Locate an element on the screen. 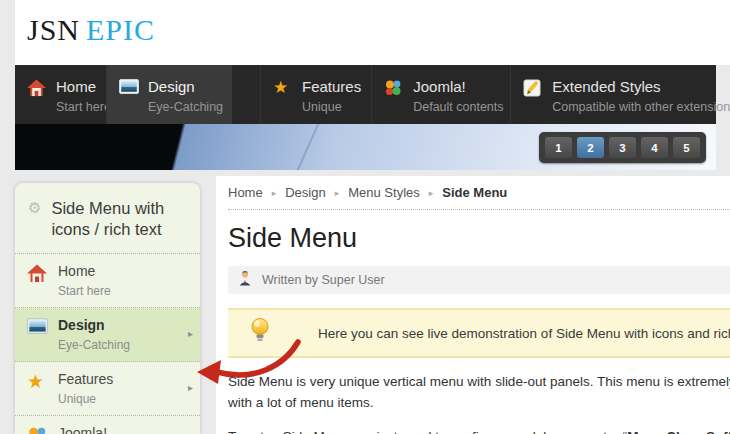  sidebar-item-sublabel: Unique is located at coordinates (86, 399).